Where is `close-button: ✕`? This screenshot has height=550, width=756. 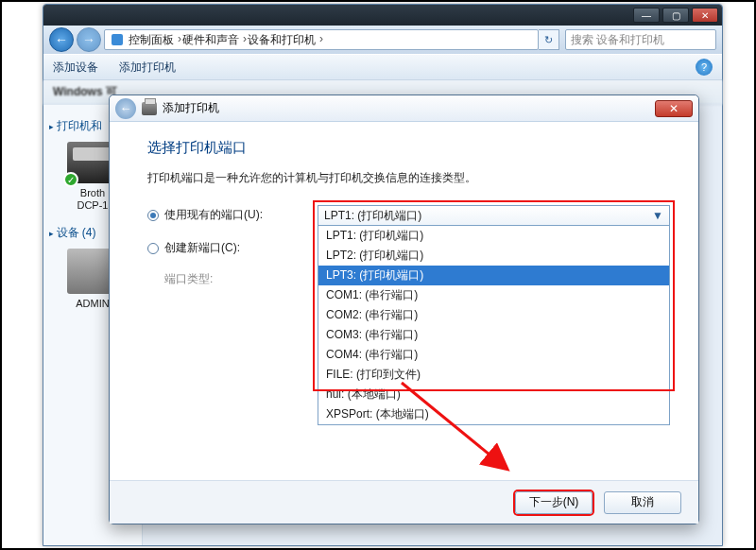 close-button: ✕ is located at coordinates (705, 15).